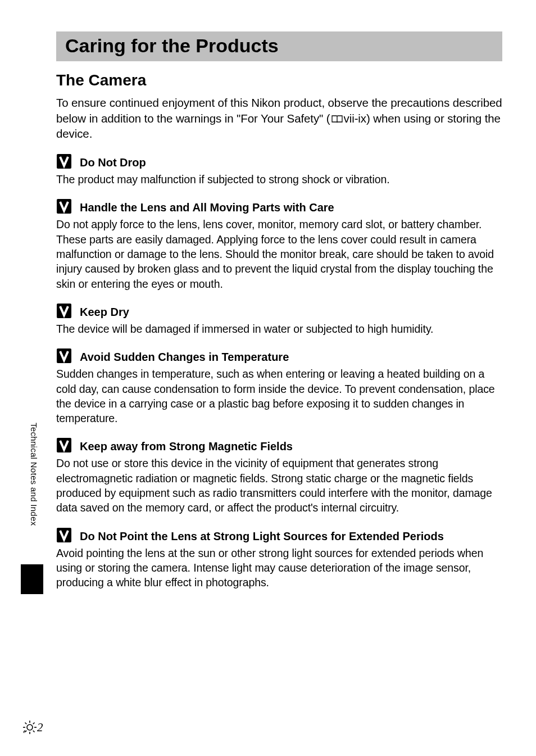 Image resolution: width=536 pixels, height=756 pixels. What do you see at coordinates (279, 486) in the screenshot?
I see `section-body: Do not use or store this device in the v…` at bounding box center [279, 486].